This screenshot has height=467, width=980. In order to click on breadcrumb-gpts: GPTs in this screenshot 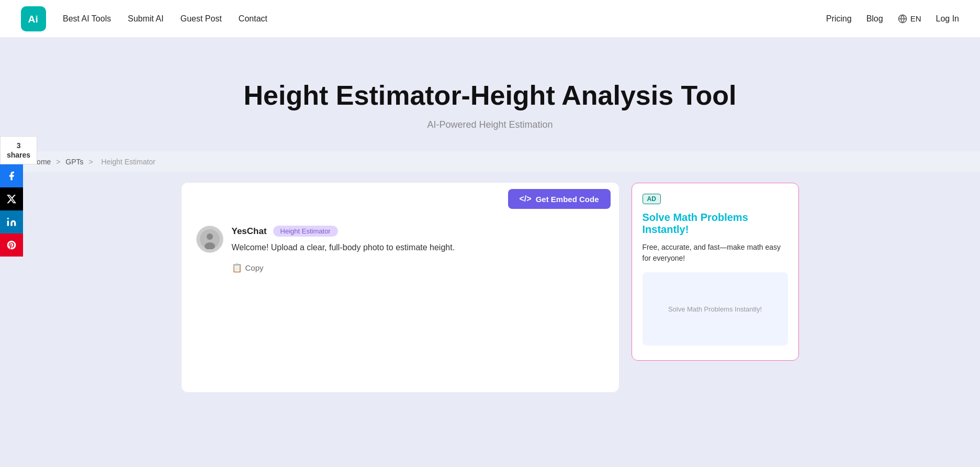, I will do `click(74, 162)`.